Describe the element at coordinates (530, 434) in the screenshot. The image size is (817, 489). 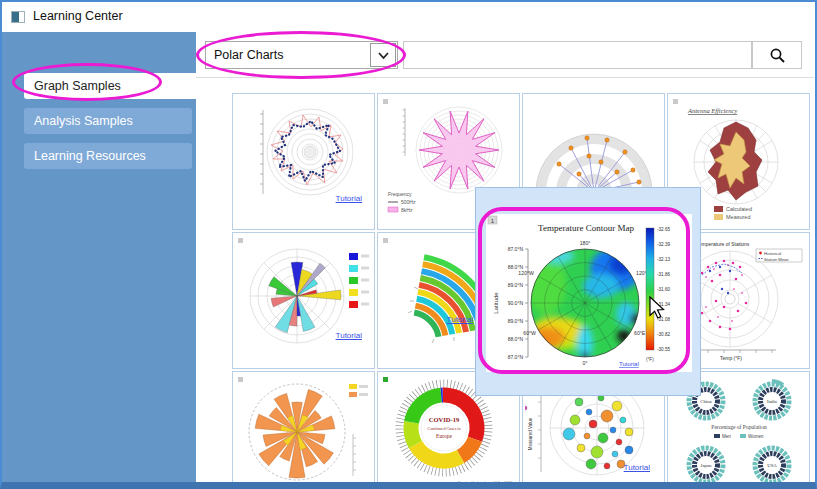
I see `bubble-ylabel: Measured Value` at that location.